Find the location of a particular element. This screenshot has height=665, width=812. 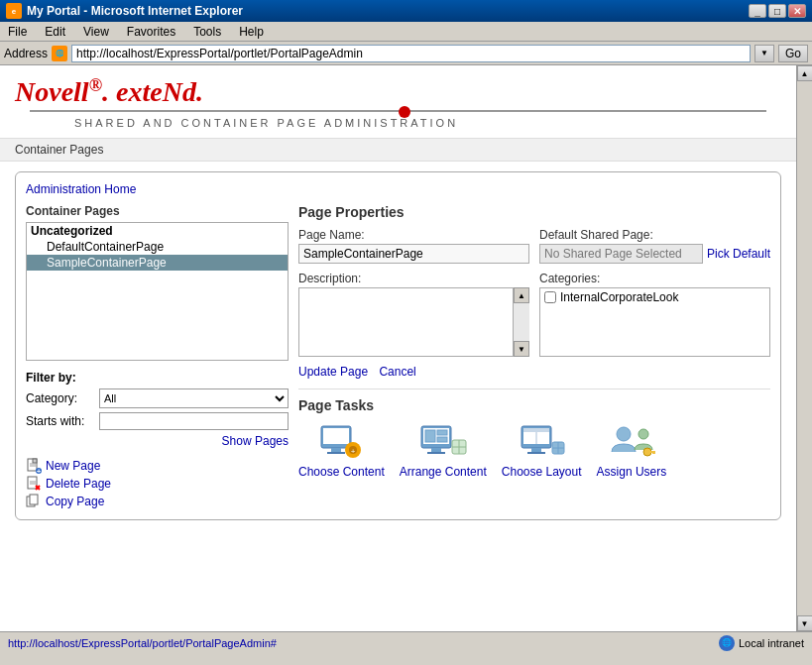

scroll-up: ▲ is located at coordinates (805, 73).